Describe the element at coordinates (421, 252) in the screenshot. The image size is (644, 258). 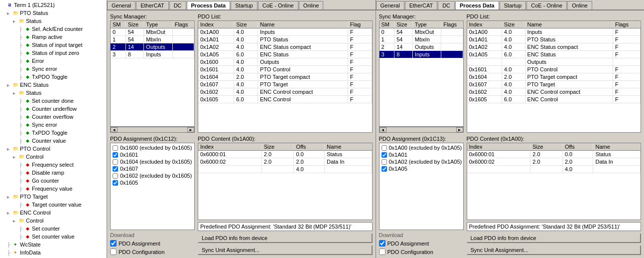
I see `pdo-config-cb-right: PDO Configuration` at that location.